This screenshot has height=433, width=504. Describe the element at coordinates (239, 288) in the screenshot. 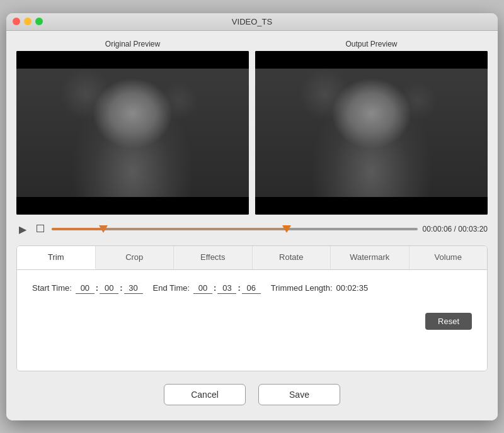

I see `end-sep2: :` at that location.